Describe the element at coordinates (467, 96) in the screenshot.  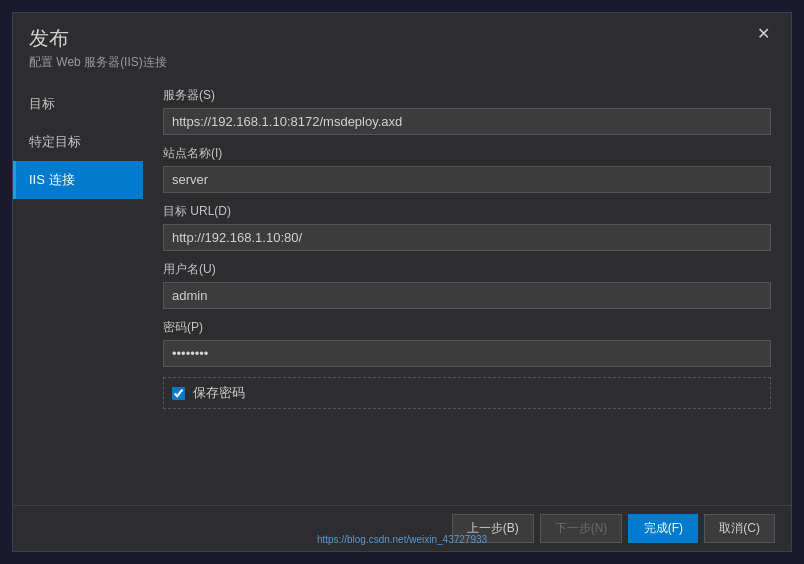
I see `server-label: 服务器(S)` at that location.